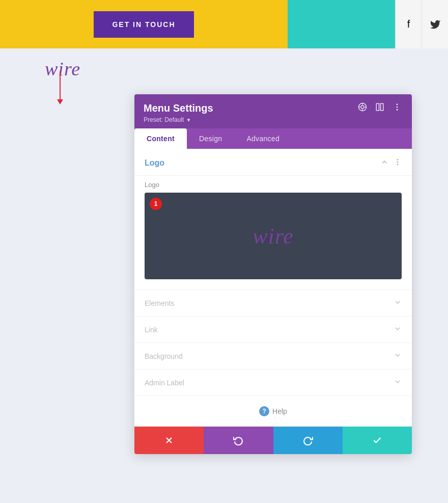 The image size is (448, 503). I want to click on section-collapse-button, so click(384, 163).